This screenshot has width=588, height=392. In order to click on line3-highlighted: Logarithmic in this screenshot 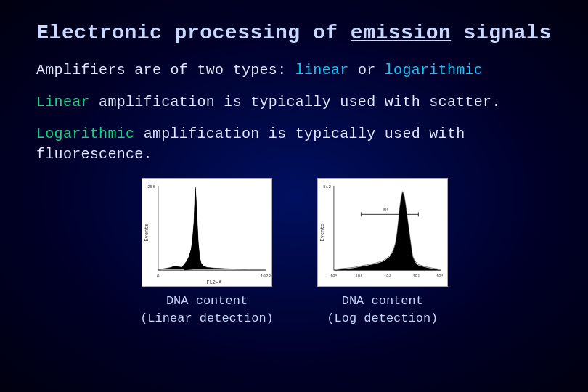, I will do `click(86, 134)`.